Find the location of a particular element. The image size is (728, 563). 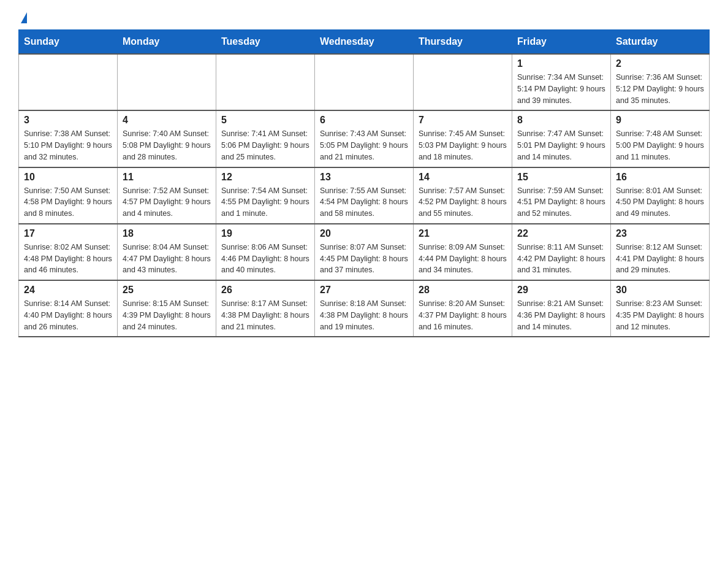

calendar-cell: 28Sunrise: 8:20 AM Sunset: 4:37 PM Dayli… is located at coordinates (463, 308).